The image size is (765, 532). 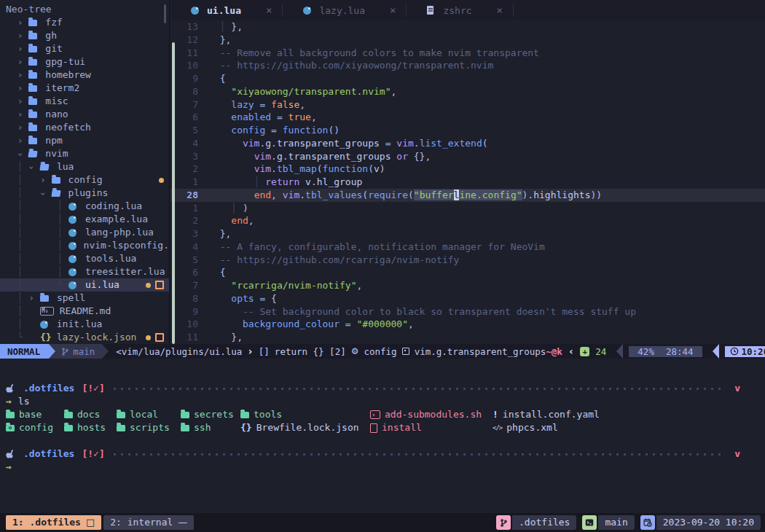 What do you see at coordinates (85, 167) in the screenshot?
I see `tree-item-lua: │ › lua` at bounding box center [85, 167].